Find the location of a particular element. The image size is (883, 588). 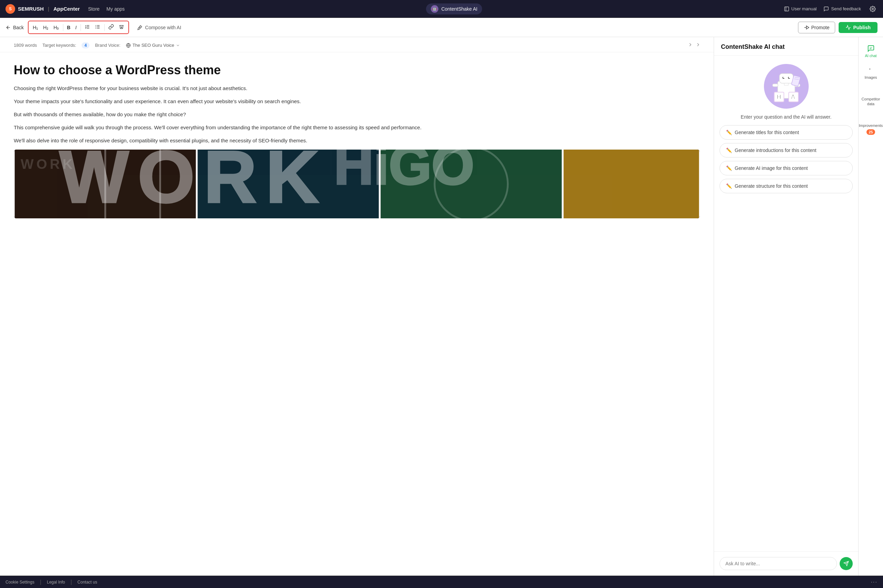

contact-us-link: Contact us is located at coordinates (87, 582).